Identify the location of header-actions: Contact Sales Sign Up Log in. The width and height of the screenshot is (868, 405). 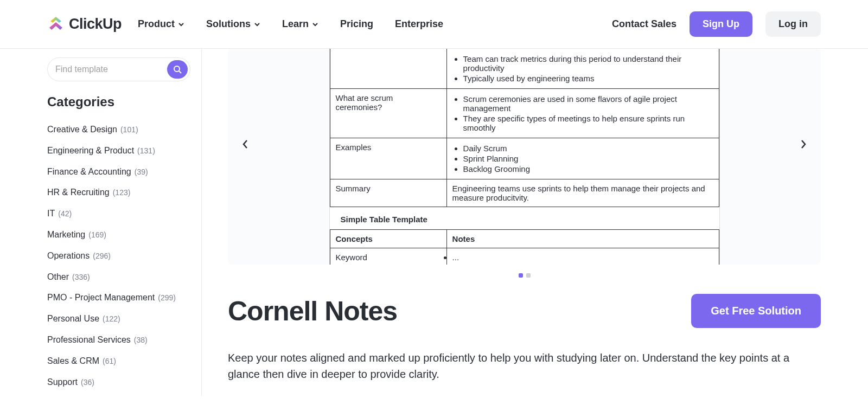
(716, 24).